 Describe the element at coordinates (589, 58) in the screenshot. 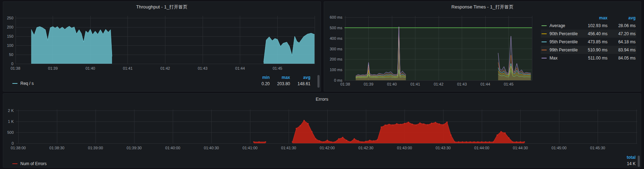

I see `legend-row: Max511.00 ms84.05 ms` at that location.